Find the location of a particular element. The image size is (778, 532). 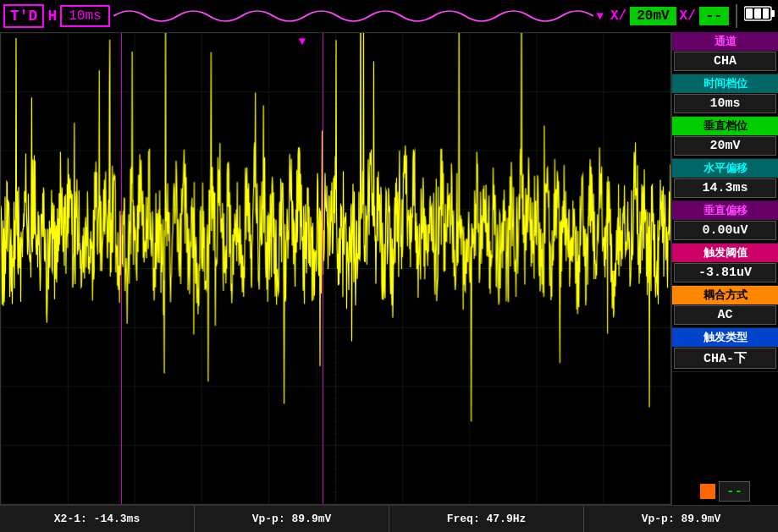

bottom-item-1: X2-1: -14.3ms is located at coordinates (97, 519).